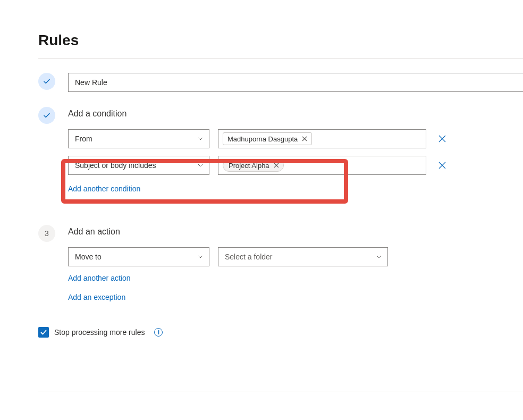 The image size is (523, 420). I want to click on action-type-label: Move to, so click(88, 257).